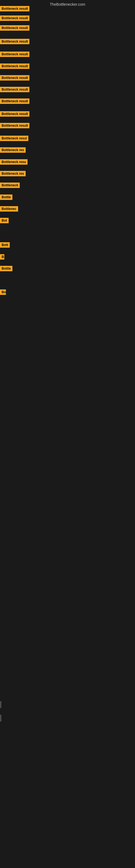 This screenshot has width=135, height=868. I want to click on bottleneck-row-12: Bottleneck resul, so click(14, 139).